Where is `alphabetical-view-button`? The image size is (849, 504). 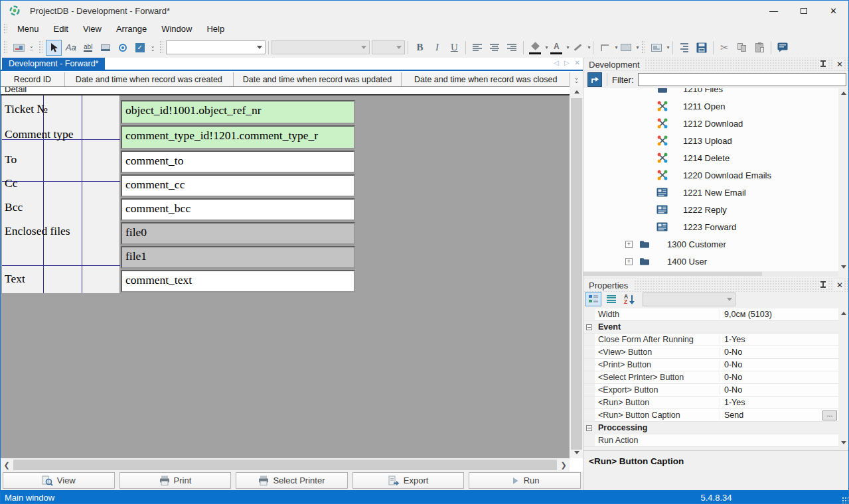
alphabetical-view-button is located at coordinates (611, 299).